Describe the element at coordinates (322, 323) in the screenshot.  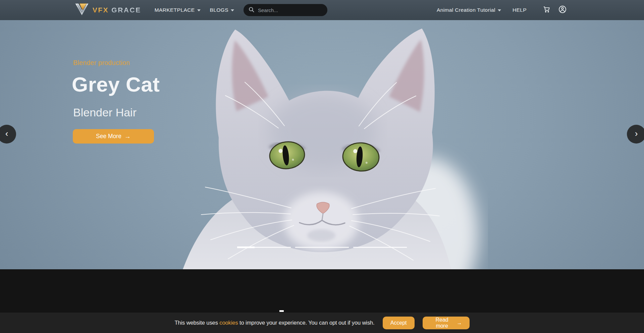
I see `cookie-banner: This website uses cookies to improve you…` at that location.